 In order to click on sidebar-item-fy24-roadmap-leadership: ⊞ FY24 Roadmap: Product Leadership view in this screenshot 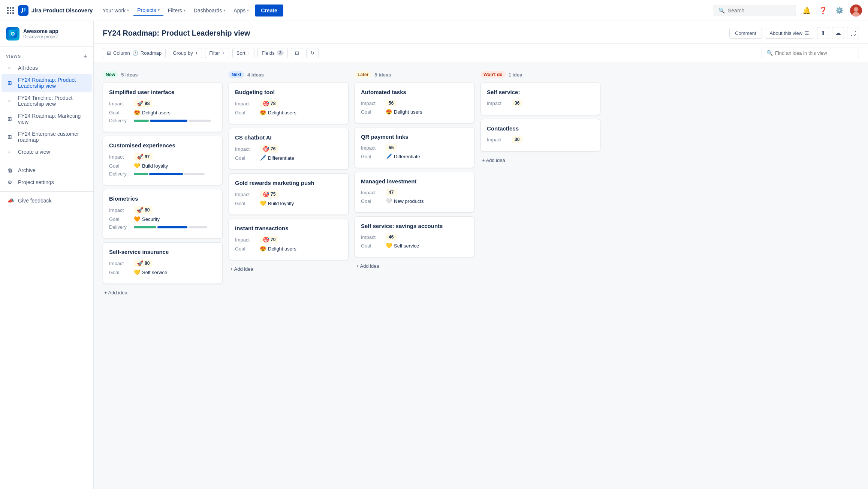, I will do `click(46, 83)`.